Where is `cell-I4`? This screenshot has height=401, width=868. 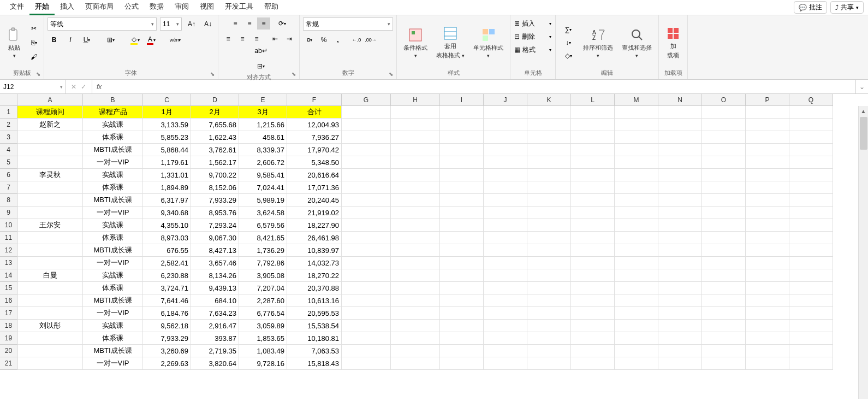
cell-I4 is located at coordinates (462, 150).